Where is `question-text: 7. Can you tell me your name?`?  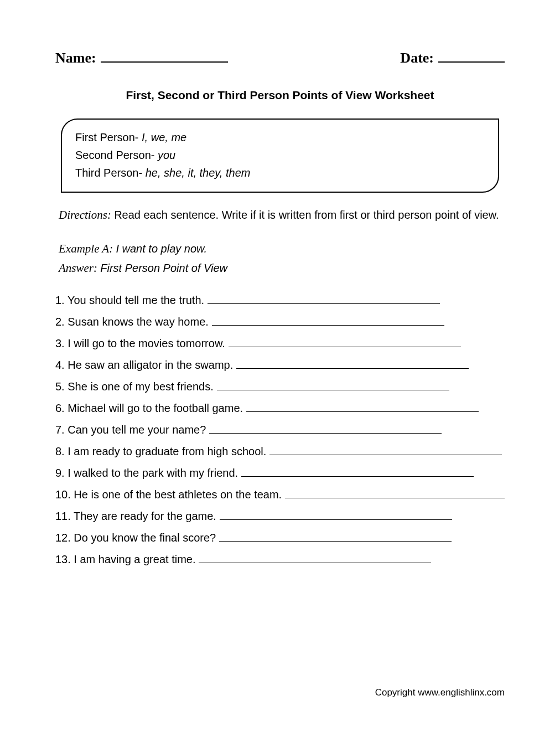 question-text: 7. Can you tell me your name? is located at coordinates (131, 430).